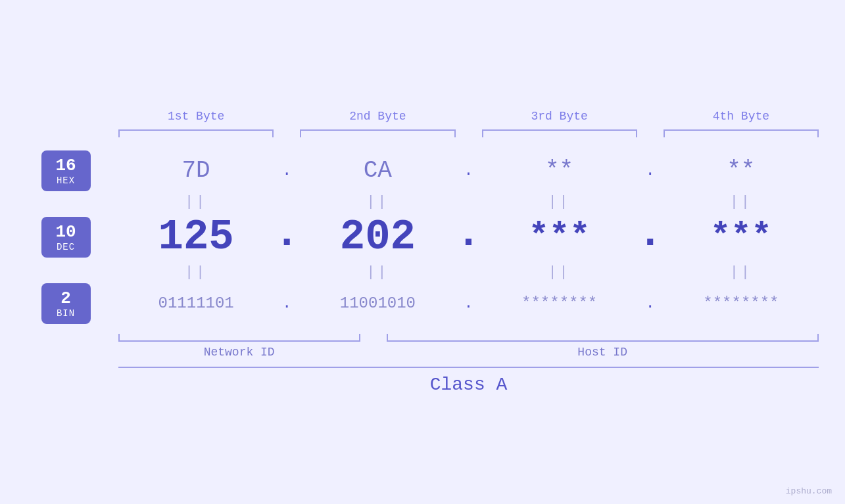  I want to click on host-id-label: Host ID, so click(602, 352).